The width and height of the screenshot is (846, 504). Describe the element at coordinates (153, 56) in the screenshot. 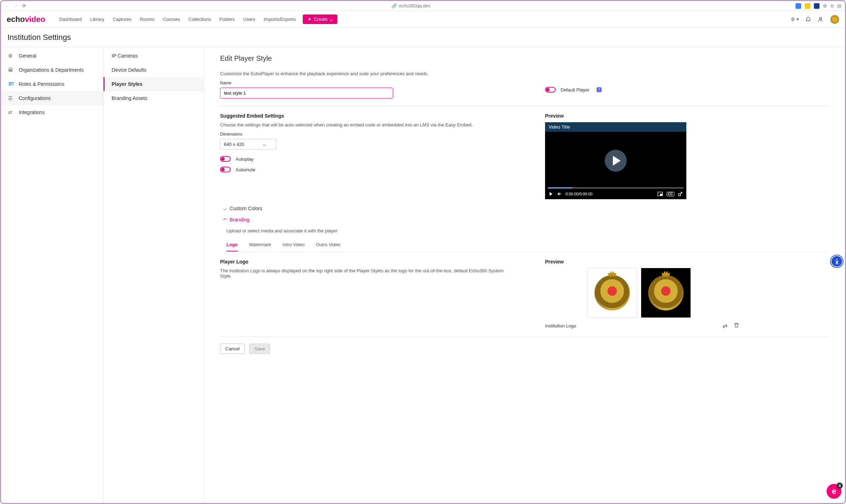

I see `sidebar2-item-ip-cameras: IP Cameras` at that location.